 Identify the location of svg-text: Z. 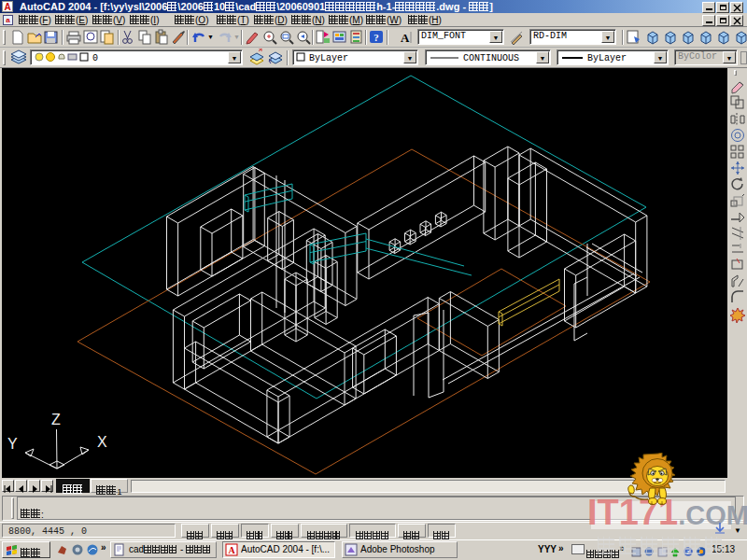
(56, 420).